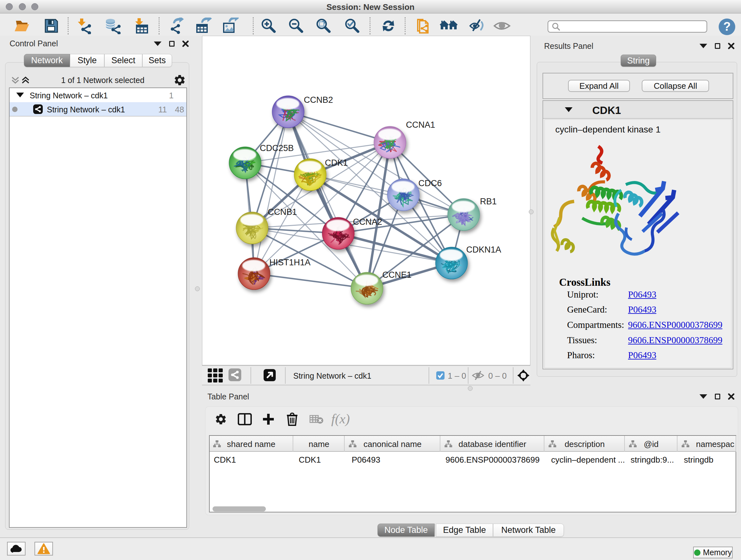 This screenshot has height=560, width=741. What do you see at coordinates (430, 183) in the screenshot?
I see `svg-text: CDC6` at bounding box center [430, 183].